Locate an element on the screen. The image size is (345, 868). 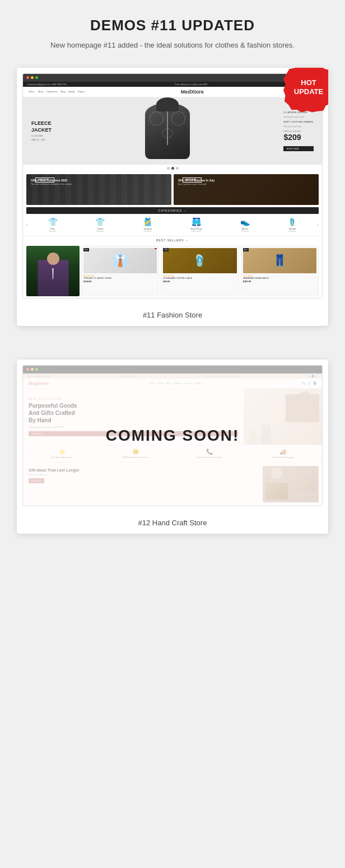
hero-right: 2 LAYERS ZIPPER Strong and easy to pull … is located at coordinates (299, 131).